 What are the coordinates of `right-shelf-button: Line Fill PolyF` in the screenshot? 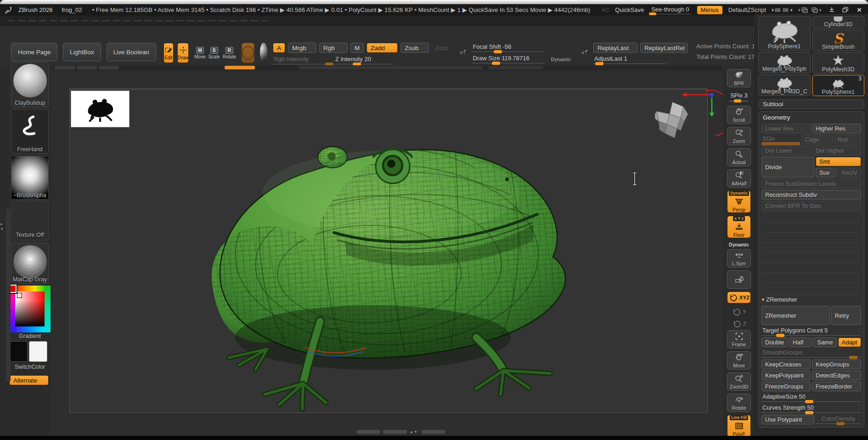 It's located at (739, 425).